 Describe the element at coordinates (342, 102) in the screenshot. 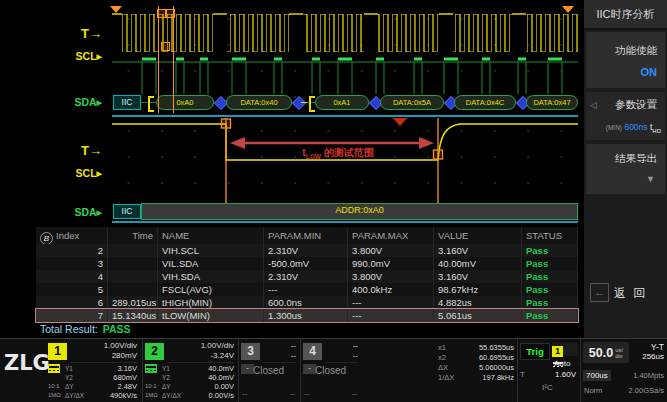

I see `decode-segment-addr: 0xA1` at that location.